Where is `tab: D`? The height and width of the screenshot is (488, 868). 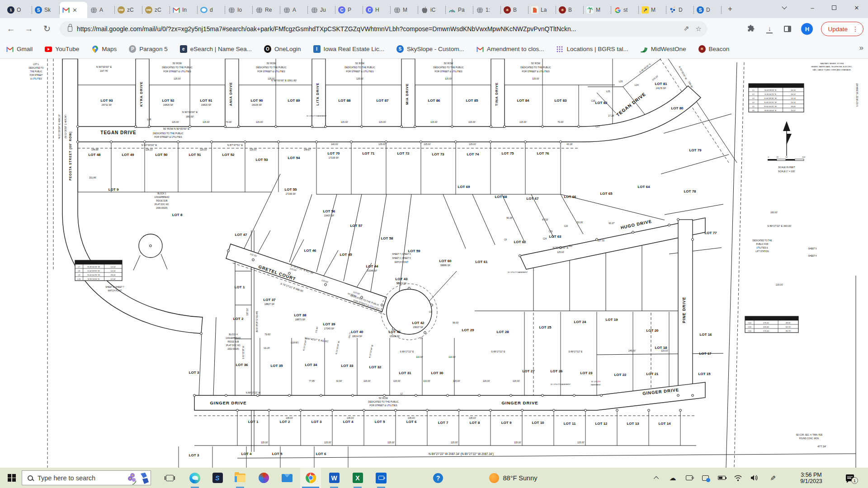 tab: D is located at coordinates (680, 10).